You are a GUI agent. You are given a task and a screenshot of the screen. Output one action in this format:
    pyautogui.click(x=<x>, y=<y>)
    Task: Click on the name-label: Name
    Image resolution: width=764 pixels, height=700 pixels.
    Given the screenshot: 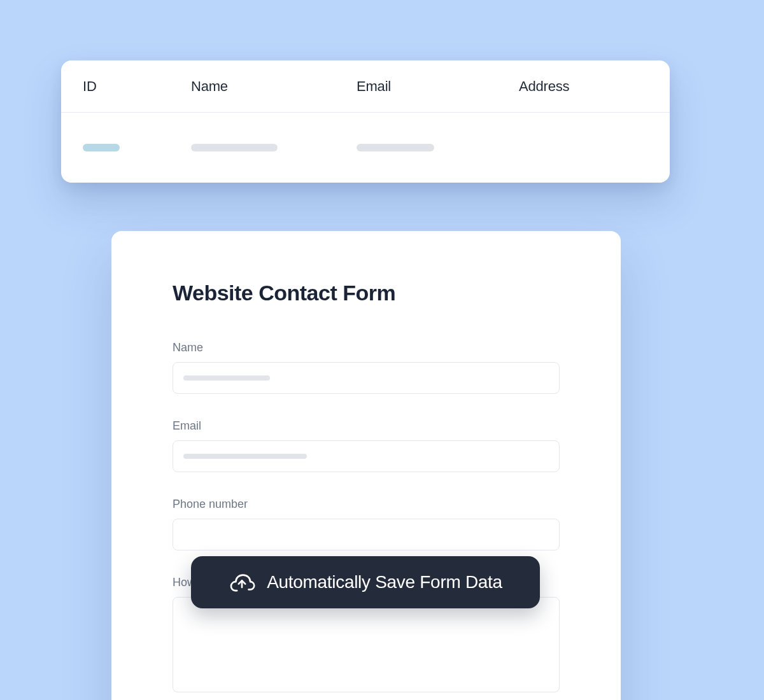 What is the action you would take?
    pyautogui.click(x=366, y=347)
    